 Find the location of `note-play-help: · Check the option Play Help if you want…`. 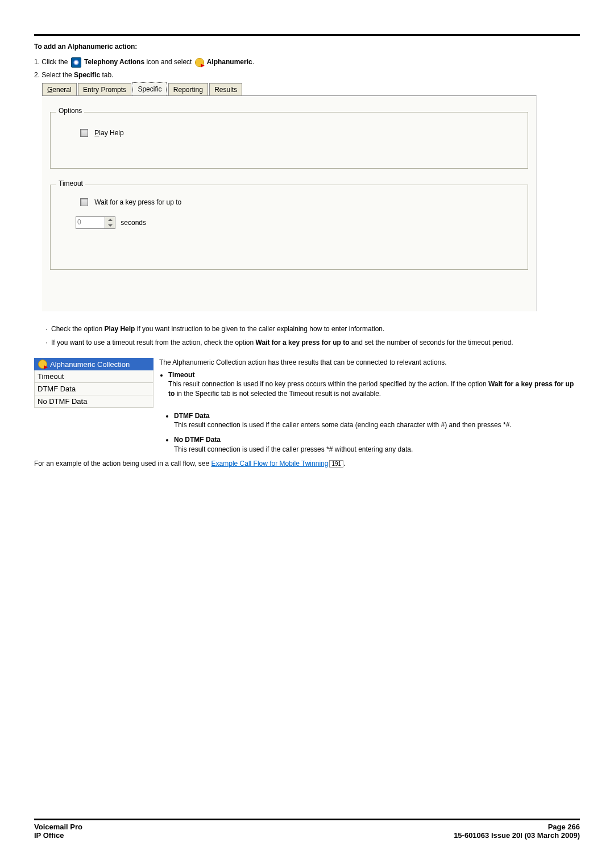

note-play-help: · Check the option Play Help if you want… is located at coordinates (313, 329).